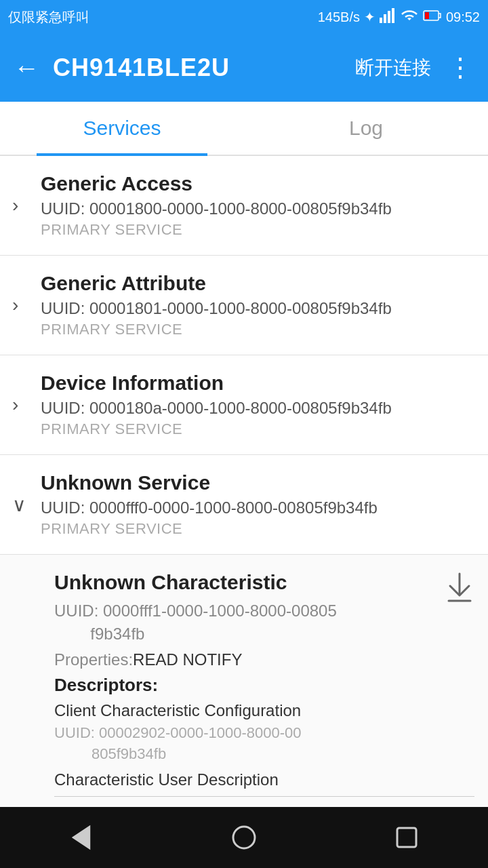 This screenshot has width=488, height=868. Describe the element at coordinates (81, 837) in the screenshot. I see `nav-back-button` at that location.